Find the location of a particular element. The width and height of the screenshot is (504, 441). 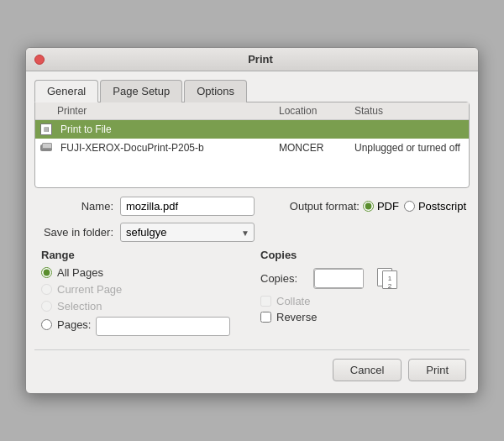

format-pdf-radio is located at coordinates (368, 207).